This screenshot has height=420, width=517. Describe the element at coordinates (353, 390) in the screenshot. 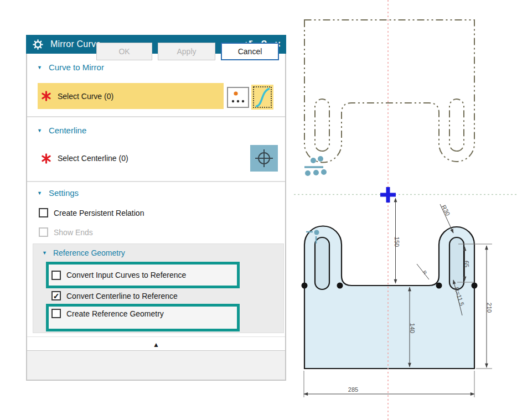

I see `dim-overall-width: 285` at that location.